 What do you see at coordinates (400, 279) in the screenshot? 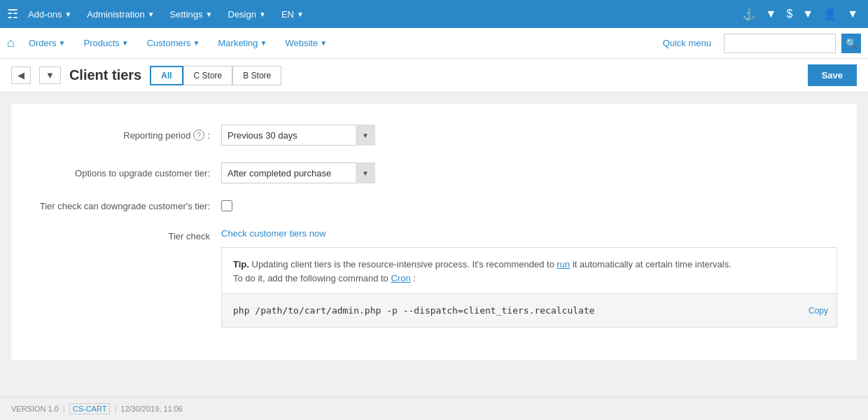
I see `cron-link: Cron` at bounding box center [400, 279].